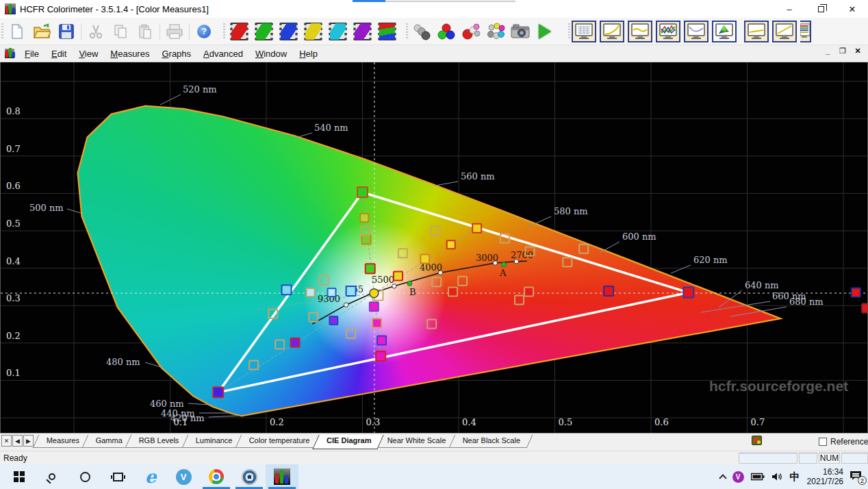  Describe the element at coordinates (313, 32) in the screenshot. I see `yellow-pattern-button` at that location.